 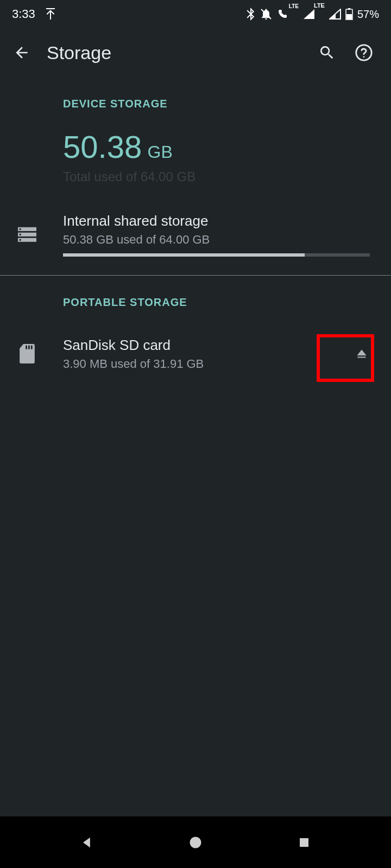 I want to click on sdcard-icon, so click(x=27, y=354).